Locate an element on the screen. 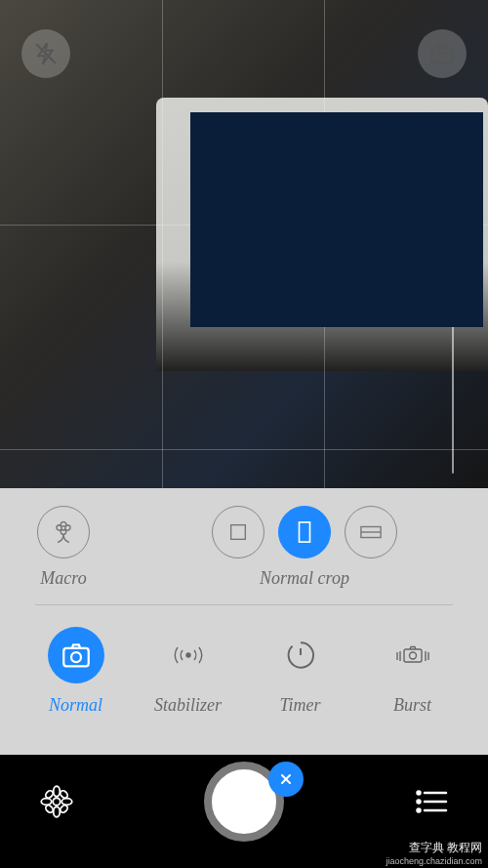  mode-stabilizer is located at coordinates (188, 655).